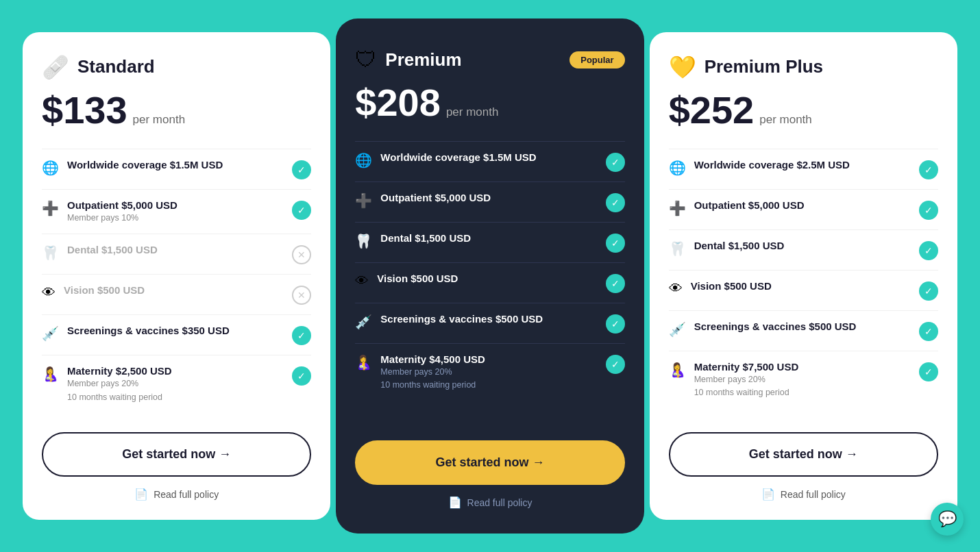  Describe the element at coordinates (803, 494) in the screenshot. I see `read-policy-button-premium-plus: 📄Read full policy` at that location.